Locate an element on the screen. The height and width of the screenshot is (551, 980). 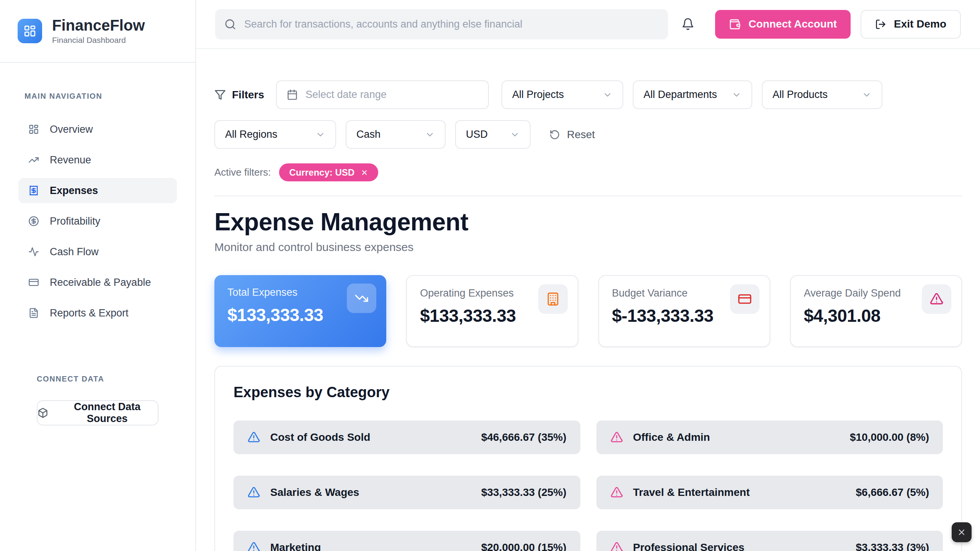
date-range-input: Select date range is located at coordinates (382, 95).